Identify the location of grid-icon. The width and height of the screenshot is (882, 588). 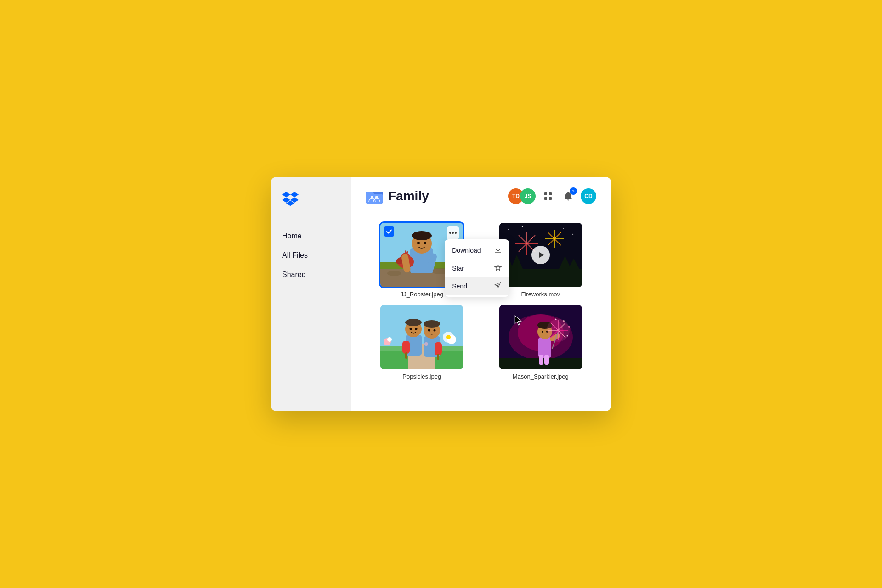
(548, 196).